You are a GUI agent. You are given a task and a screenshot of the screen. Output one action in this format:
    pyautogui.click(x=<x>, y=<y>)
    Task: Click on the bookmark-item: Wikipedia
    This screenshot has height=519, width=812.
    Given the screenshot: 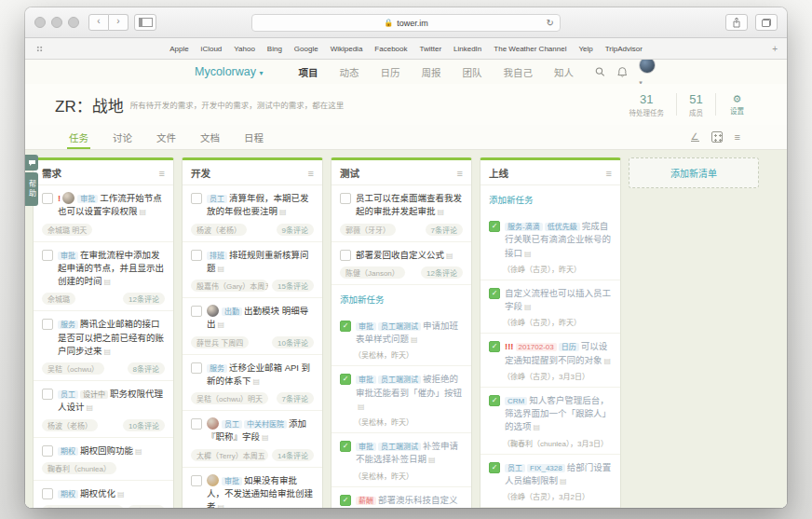 What is the action you would take?
    pyautogui.click(x=346, y=48)
    